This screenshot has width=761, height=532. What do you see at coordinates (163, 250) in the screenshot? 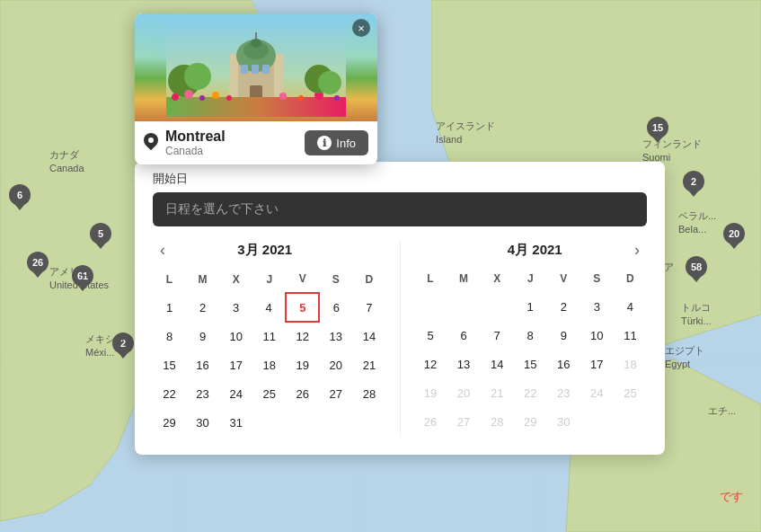
I see `prev-month-button: ‹` at bounding box center [163, 250].